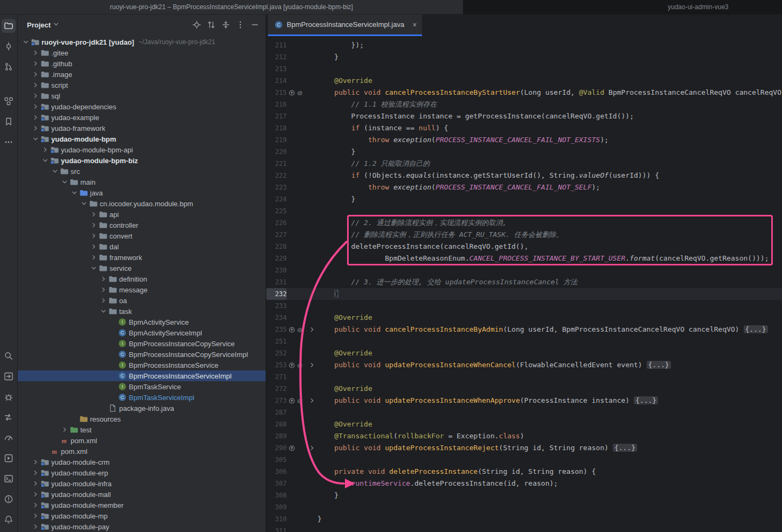  Describe the element at coordinates (524, 128) in the screenshot. I see `code-line-218: 218 if (instance == null) {` at that location.